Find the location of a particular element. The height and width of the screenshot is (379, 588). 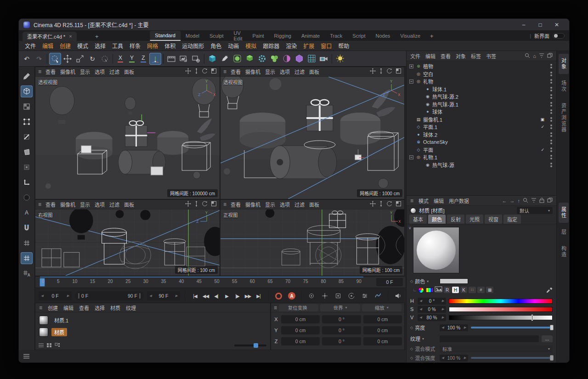

dock-tab: 资产浏览器 is located at coordinates (564, 118).